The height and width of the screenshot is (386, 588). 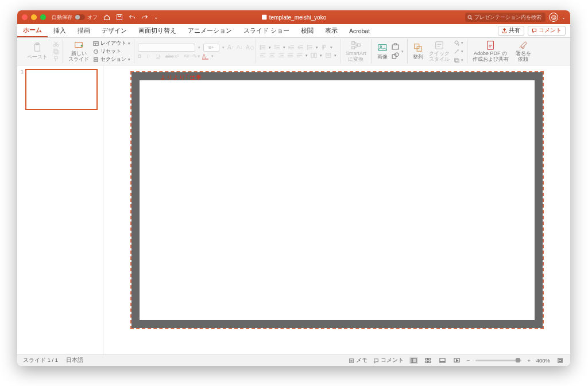 I want to click on paste-button: ペースト, so click(x=37, y=52).